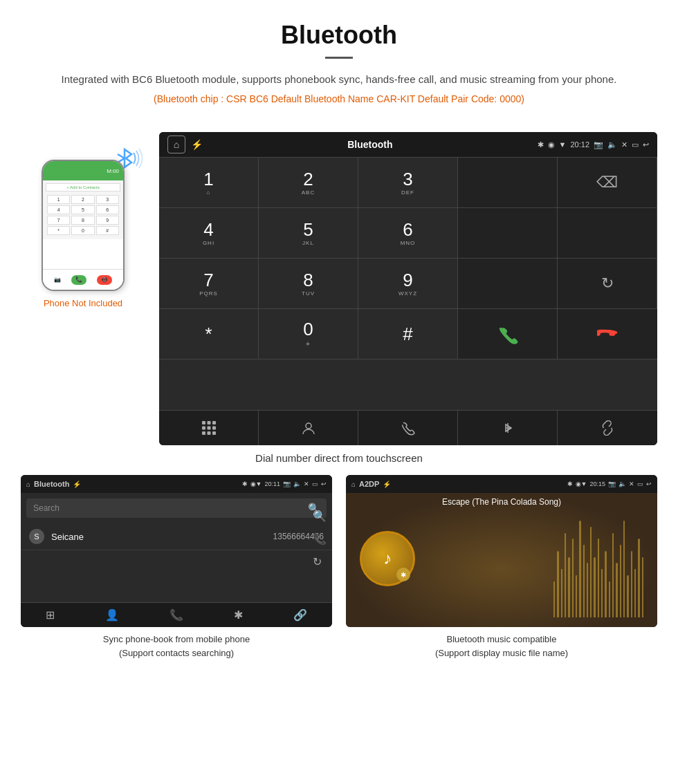 Image resolution: width=678 pixels, height=784 pixels. What do you see at coordinates (309, 183) in the screenshot?
I see `dial-key-2: 2 ABC` at bounding box center [309, 183].